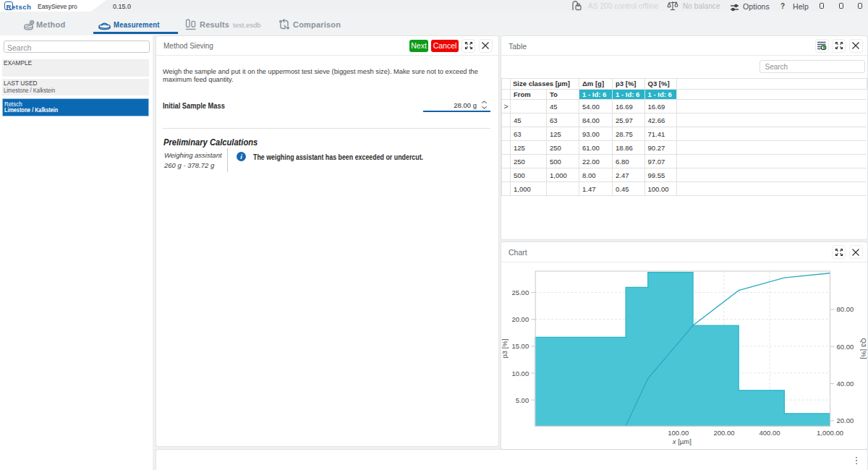  I want to click on svg-text: 200.00, so click(723, 432).